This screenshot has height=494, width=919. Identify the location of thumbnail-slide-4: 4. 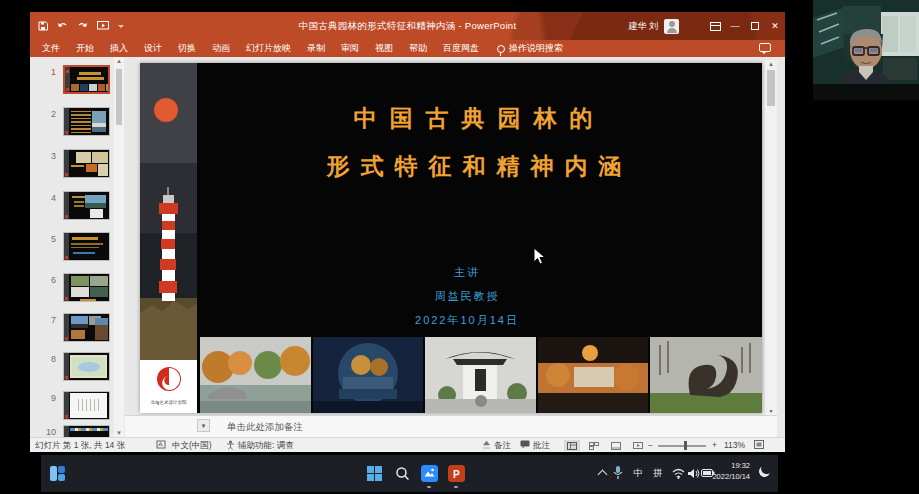
(78, 206).